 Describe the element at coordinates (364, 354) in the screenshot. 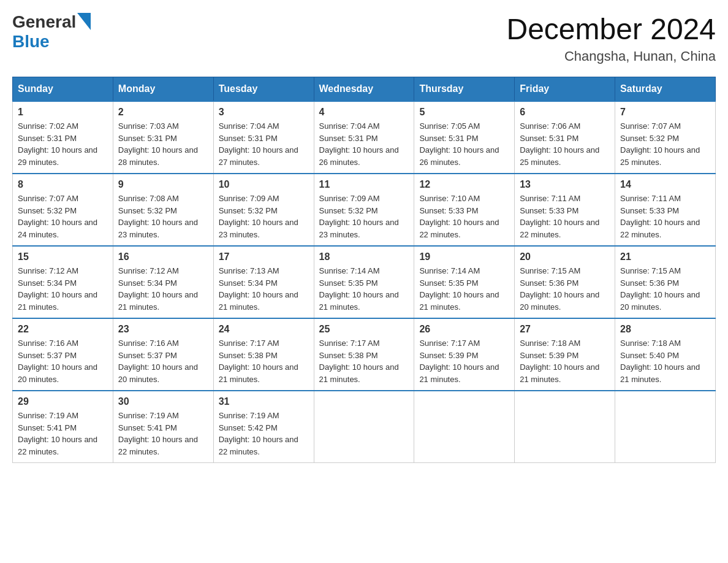

I see `day-cell-25: 25 Sunrise: 7:17 AM Sunset: 5:38 PM Dayl…` at that location.